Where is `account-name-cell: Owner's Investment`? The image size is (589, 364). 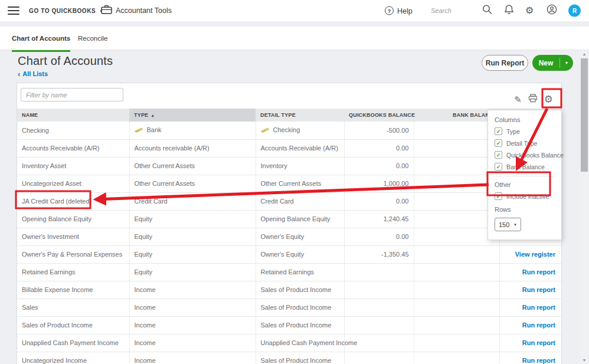 account-name-cell: Owner's Investment is located at coordinates (73, 237).